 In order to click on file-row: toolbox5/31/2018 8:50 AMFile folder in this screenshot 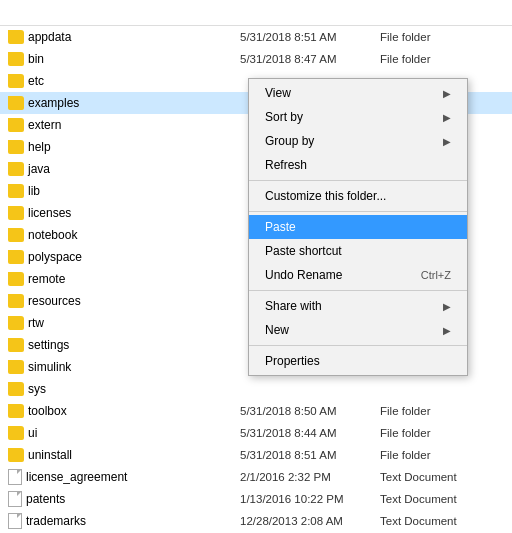, I will do `click(256, 411)`.